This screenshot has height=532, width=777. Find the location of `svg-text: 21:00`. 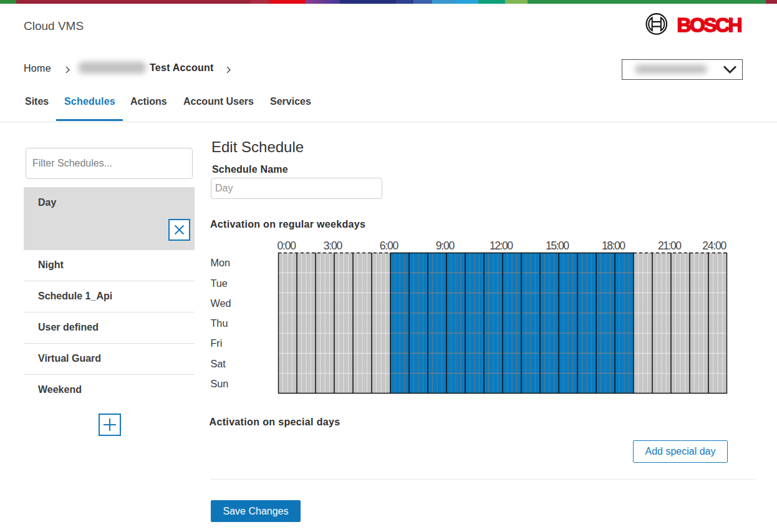

svg-text: 21:00 is located at coordinates (670, 246).